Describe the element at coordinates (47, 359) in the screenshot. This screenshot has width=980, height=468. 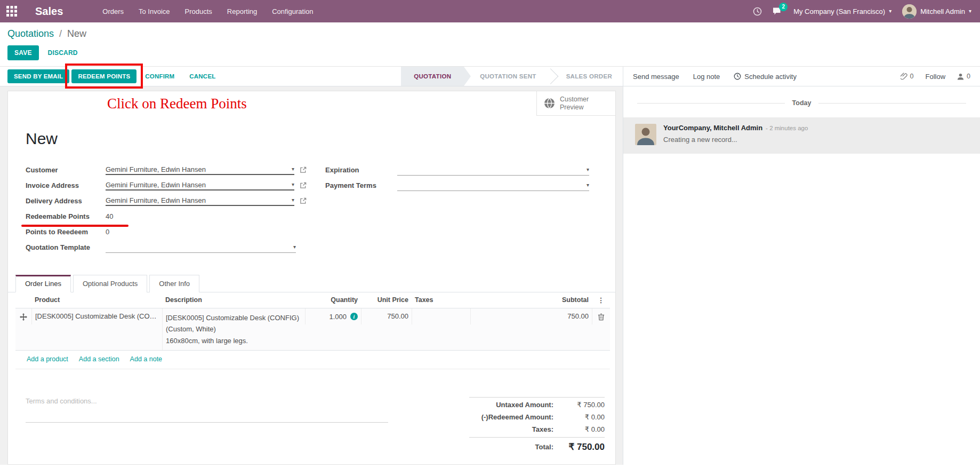
I see `add-product-link: Add a product` at that location.